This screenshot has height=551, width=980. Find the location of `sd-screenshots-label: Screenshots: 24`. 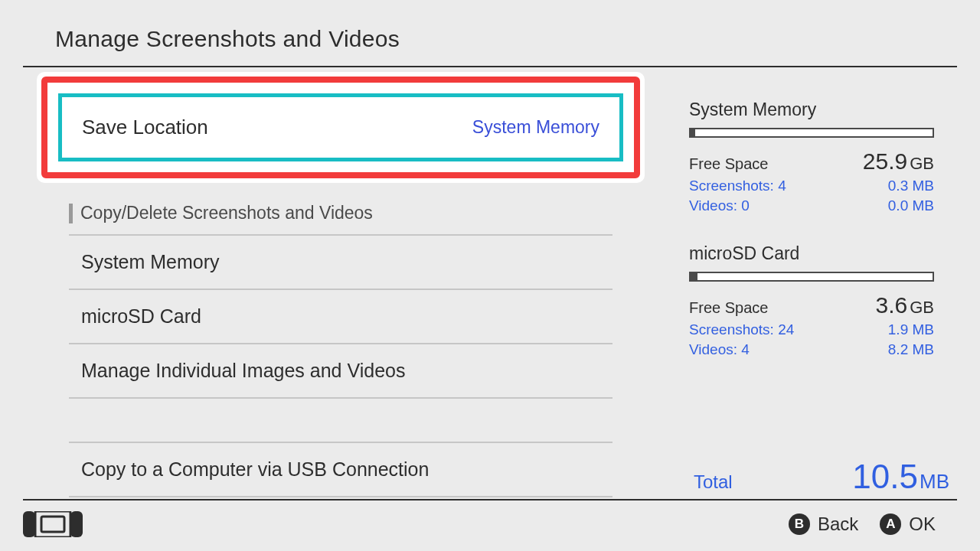

sd-screenshots-label: Screenshots: 24 is located at coordinates (741, 330).